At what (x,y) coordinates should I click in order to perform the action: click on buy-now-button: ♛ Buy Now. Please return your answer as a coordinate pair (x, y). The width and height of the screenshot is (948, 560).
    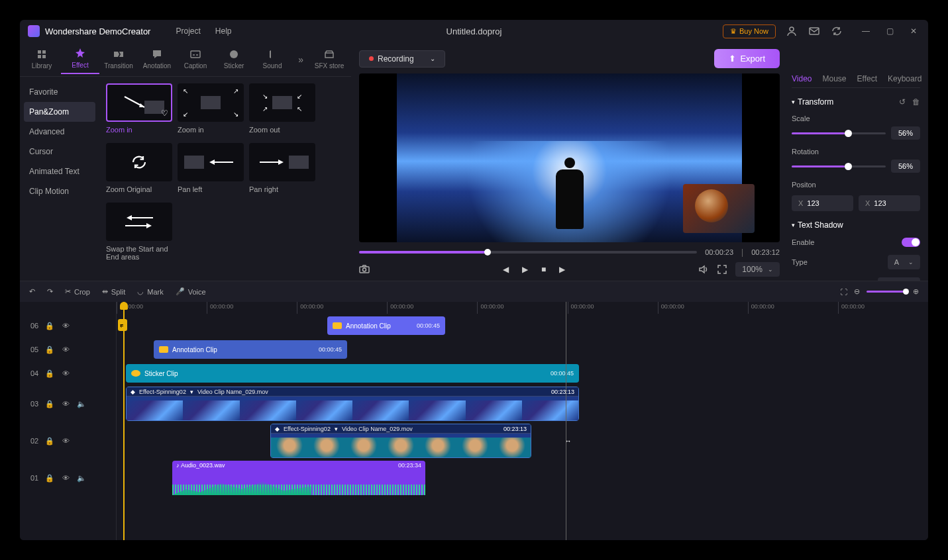
    Looking at the image, I should click on (749, 32).